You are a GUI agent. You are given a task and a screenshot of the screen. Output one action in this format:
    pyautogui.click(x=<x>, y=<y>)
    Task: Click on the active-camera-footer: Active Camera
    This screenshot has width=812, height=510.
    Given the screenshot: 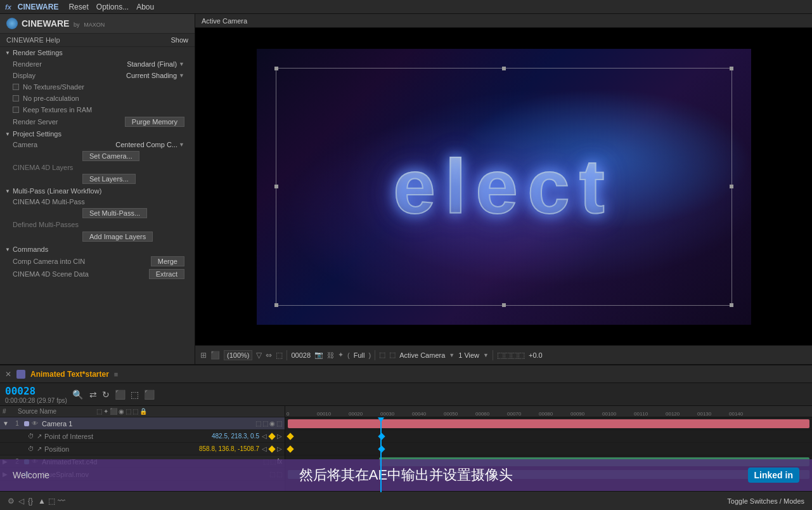 What is the action you would take?
    pyautogui.click(x=422, y=355)
    